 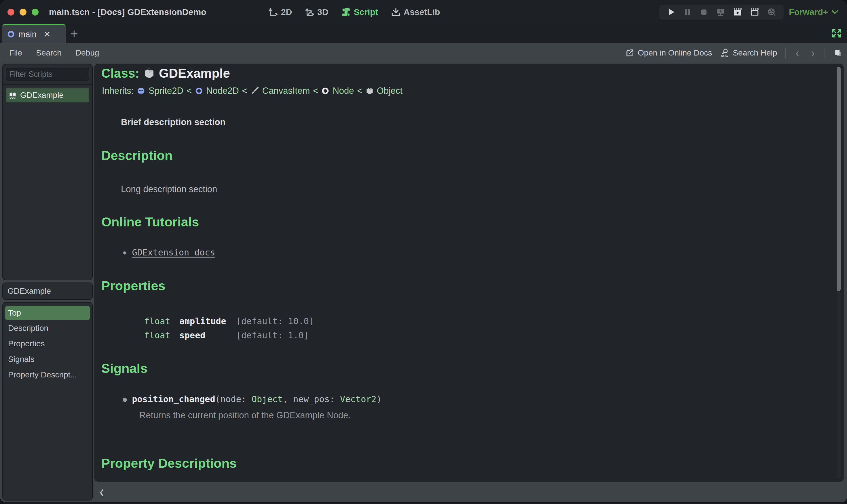 I want to click on inherits-line: Inherits: Sprite2D < Node2D < CanvasItem…, so click(x=252, y=91).